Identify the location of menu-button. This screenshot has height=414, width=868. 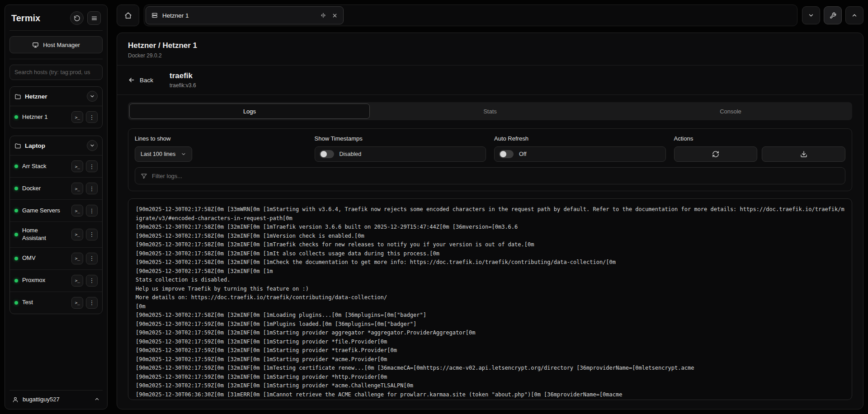
(94, 18).